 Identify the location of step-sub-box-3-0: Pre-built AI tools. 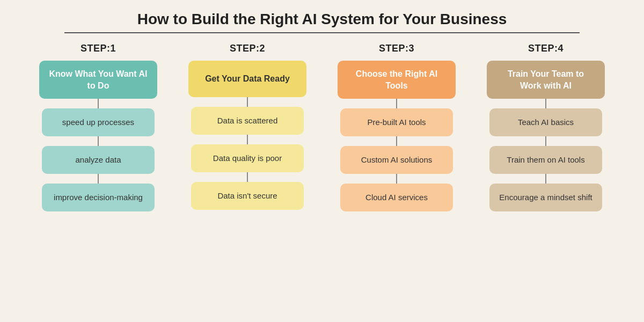
(397, 122).